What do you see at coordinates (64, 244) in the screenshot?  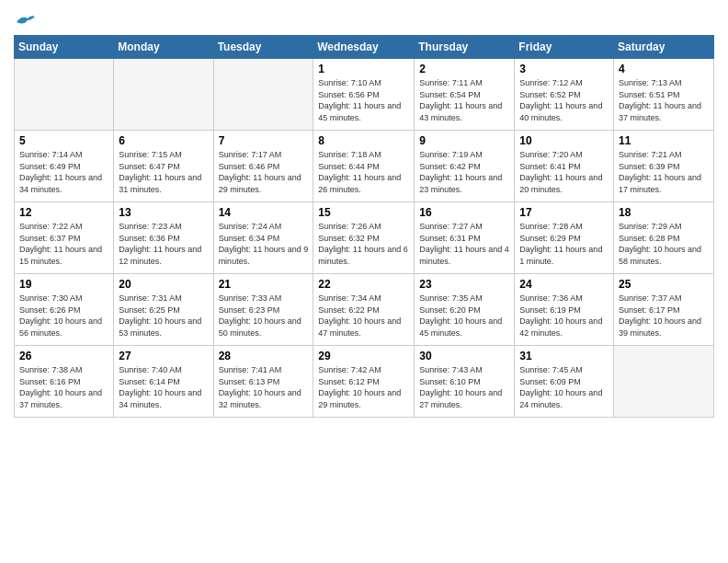 I see `day-info: Sunrise: 7:22 AM Sunset: 6:37 PM Dayligh…` at bounding box center [64, 244].